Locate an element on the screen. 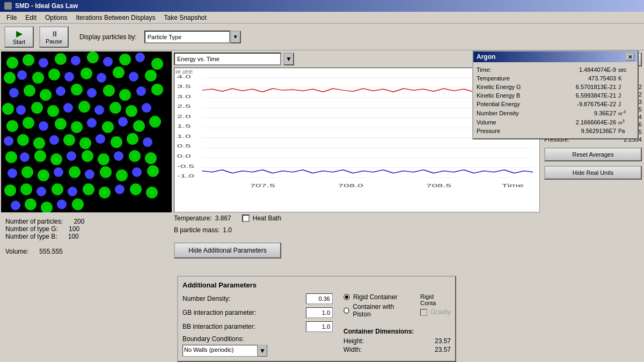 Image resolution: width=644 pixels, height=362 pixels. bb-param-label: BB interaction parameter: is located at coordinates (244, 327).